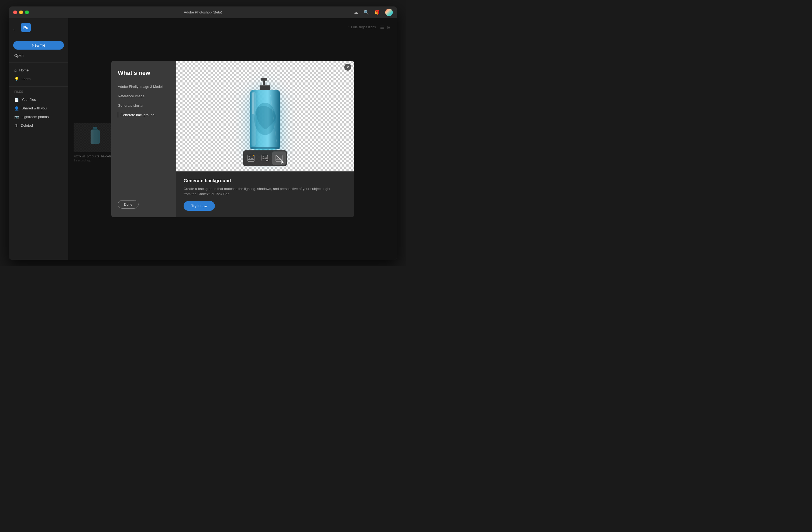 This screenshot has width=812, height=532. I want to click on sidebar-label-your-files: Your files, so click(29, 100).